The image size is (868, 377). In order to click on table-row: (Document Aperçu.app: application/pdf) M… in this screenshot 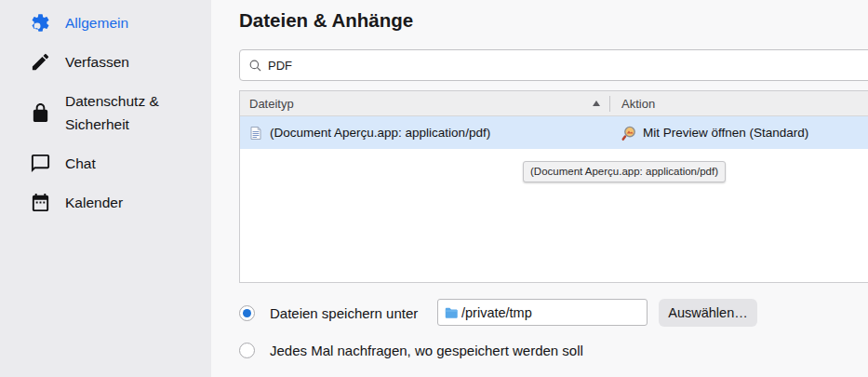, I will do `click(554, 132)`.